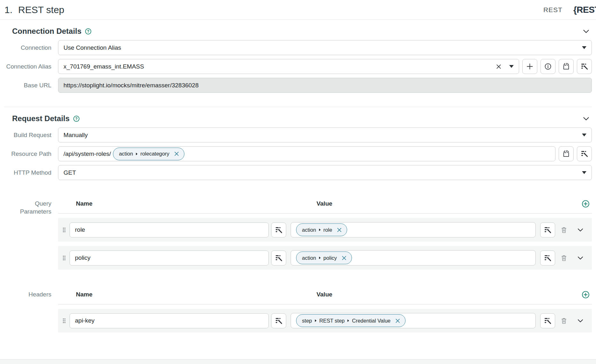 This screenshot has height=364, width=596. What do you see at coordinates (553, 10) in the screenshot?
I see `rest-badge: REST` at bounding box center [553, 10].